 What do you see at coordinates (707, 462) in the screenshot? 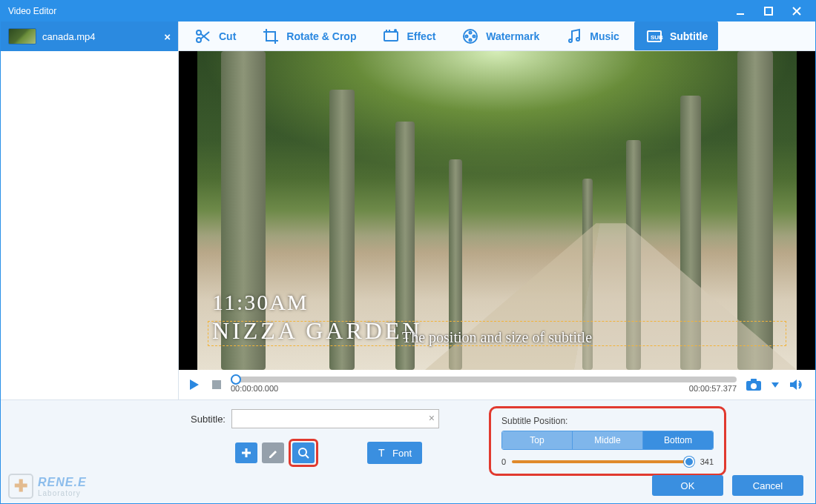
I see `position-value: 341` at bounding box center [707, 462].